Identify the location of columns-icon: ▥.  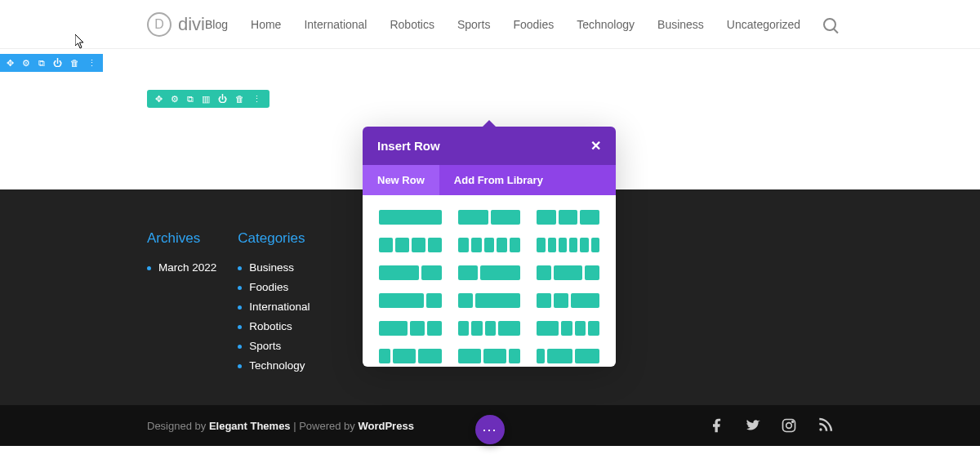
(206, 100).